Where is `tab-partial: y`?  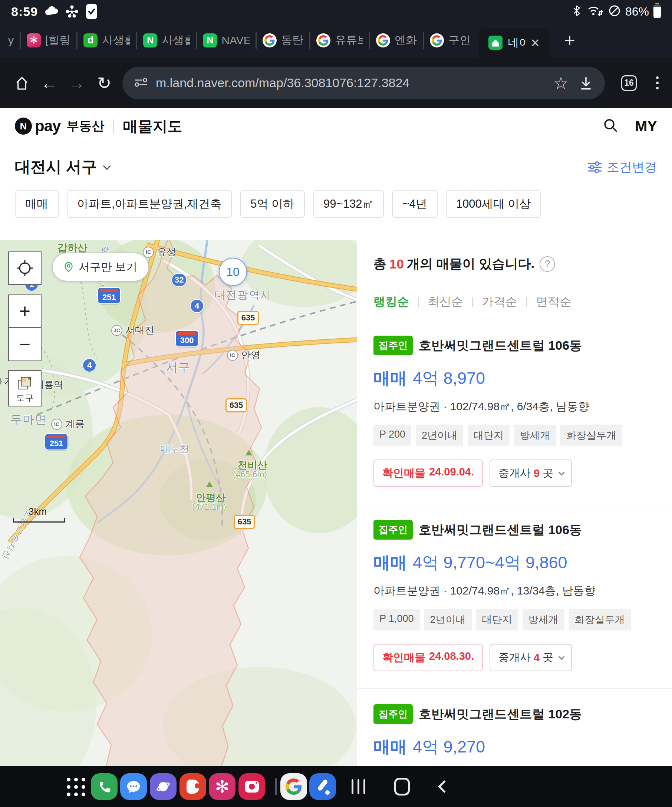
tab-partial: y is located at coordinates (11, 40).